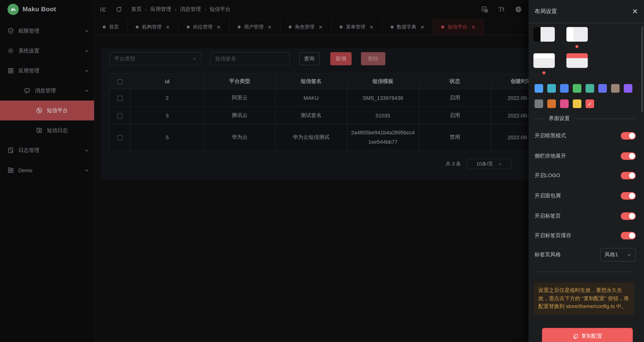 This screenshot has height=342, width=644. Describe the element at coordinates (612, 255) in the screenshot. I see `tab-style-value: 风格1` at that location.